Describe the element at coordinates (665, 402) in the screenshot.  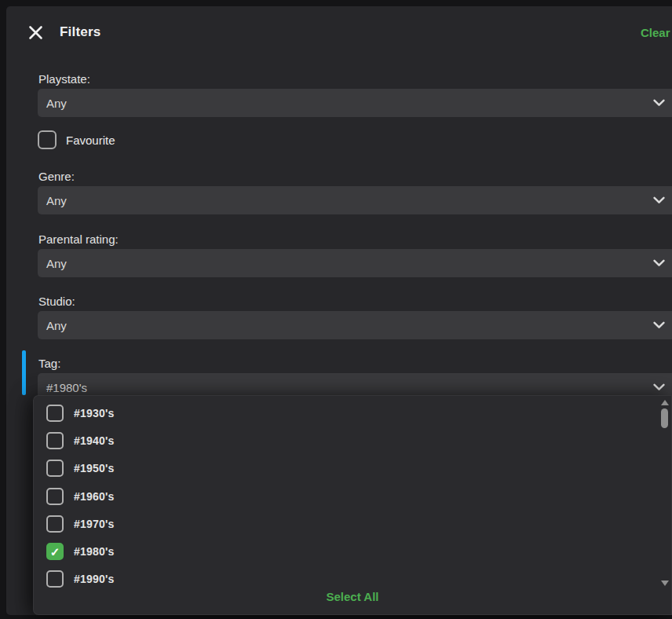
I see `scroll-up-arrow-icon` at that location.